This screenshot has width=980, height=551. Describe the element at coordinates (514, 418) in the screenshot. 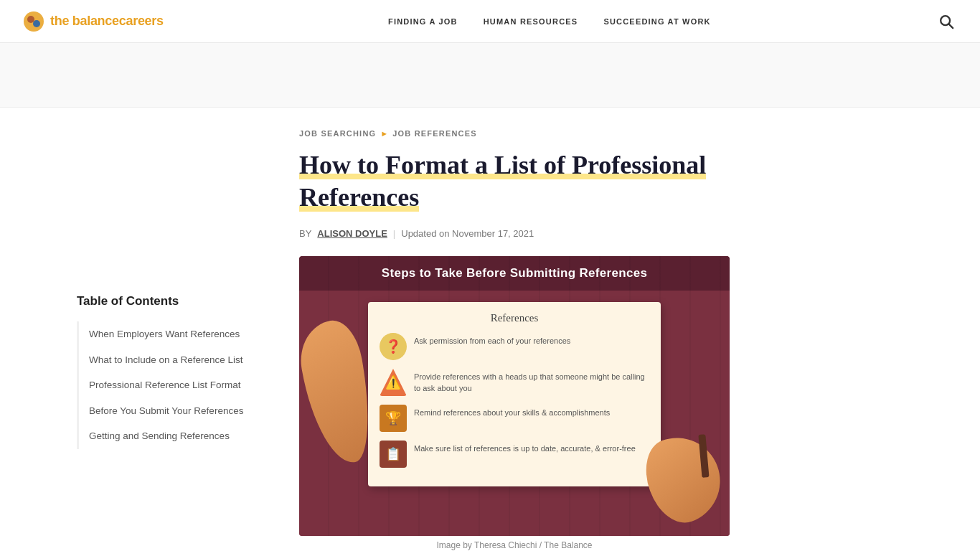

I see `paper-item-3: 🏆 Remind references about your skills & …` at that location.